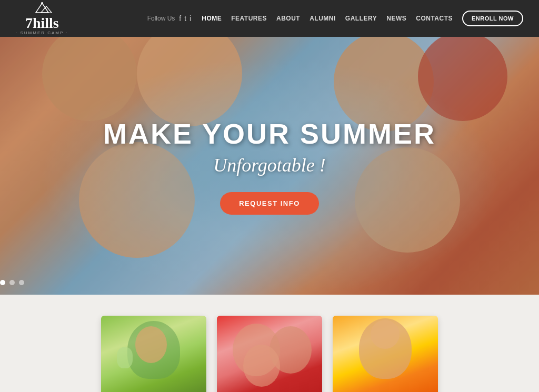 This screenshot has width=539, height=392. I want to click on nav-about: ABOUT, so click(288, 18).